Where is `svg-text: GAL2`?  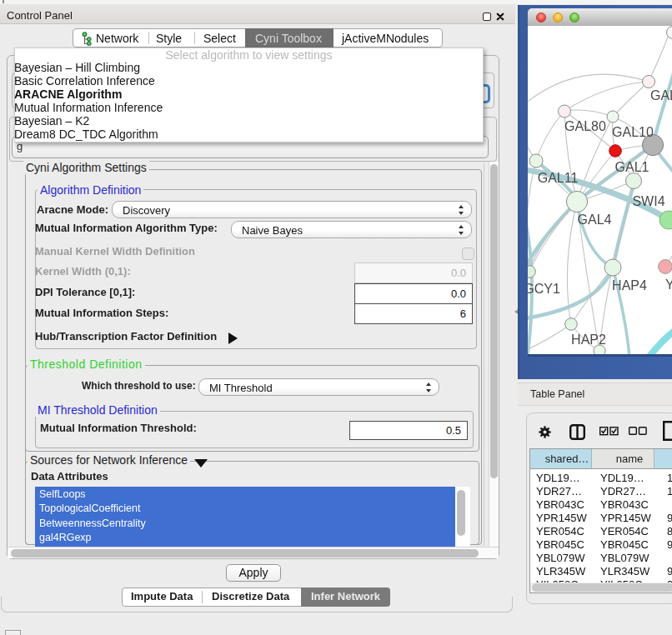 svg-text: GAL2 is located at coordinates (661, 95).